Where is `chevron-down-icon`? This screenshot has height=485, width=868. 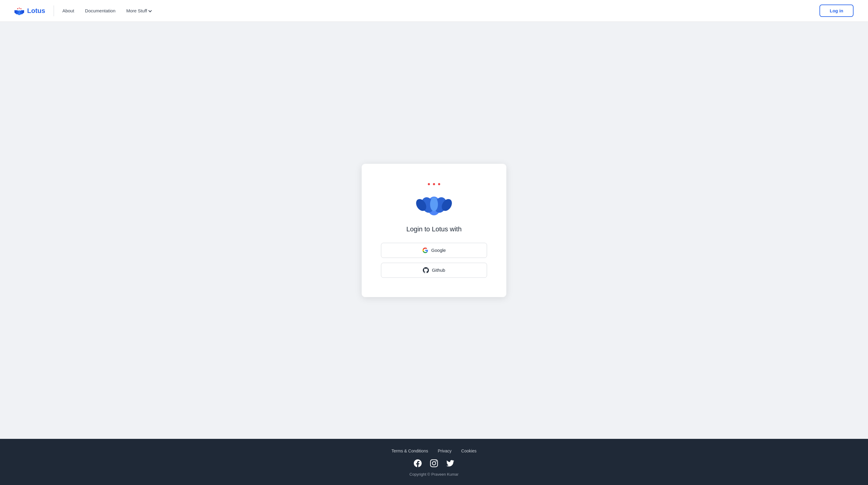
chevron-down-icon is located at coordinates (150, 10).